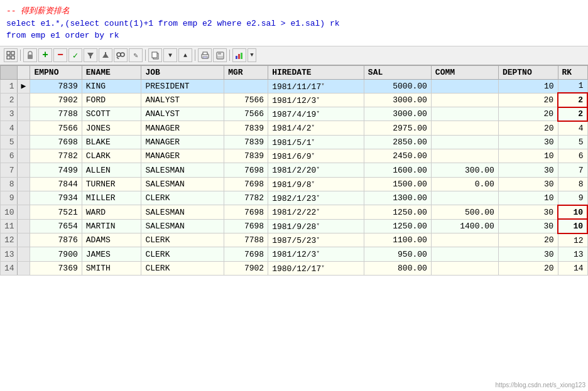 Image resolution: width=588 pixels, height=391 pixels. What do you see at coordinates (294, 142) in the screenshot?
I see `table-row: 57698BLAKEMANAGER78391981/5/1▾2850.00305` at bounding box center [294, 142].